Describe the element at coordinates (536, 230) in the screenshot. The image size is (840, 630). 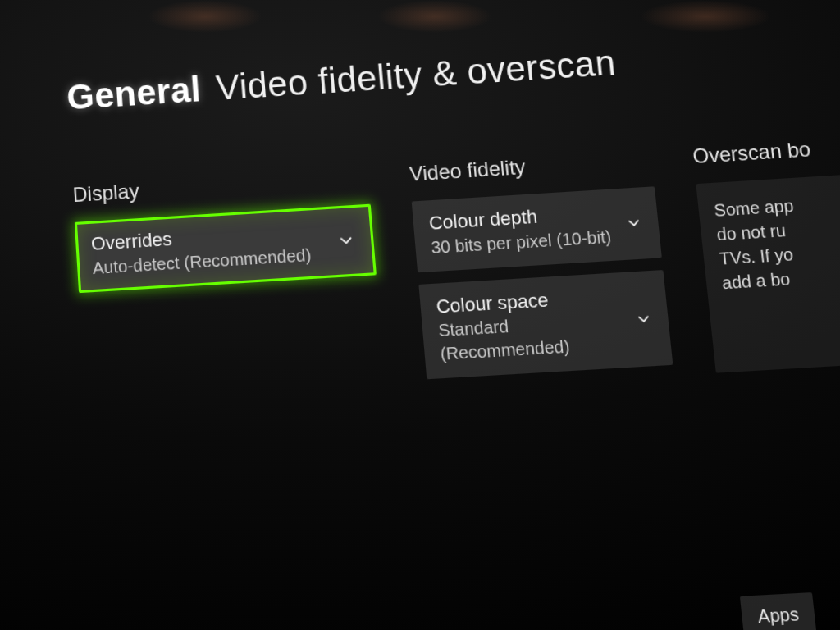
I see `colour-depth-dropdown: Colour depth 30 bits per pixel (10-bit)` at that location.